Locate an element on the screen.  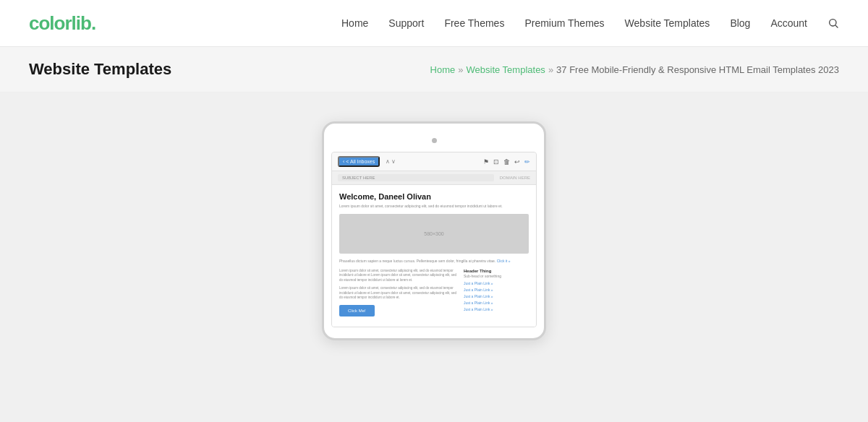
back-label: < All Inboxes is located at coordinates (360, 162).